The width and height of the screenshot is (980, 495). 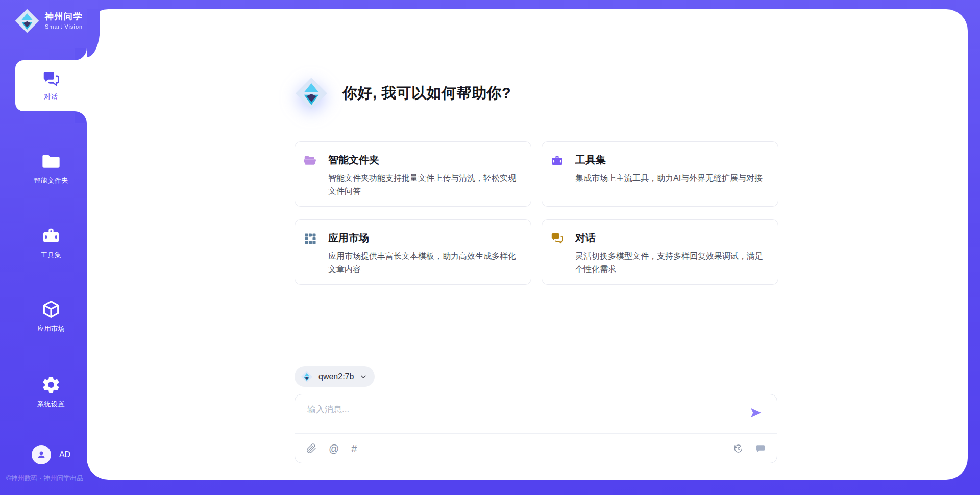 What do you see at coordinates (403, 93) in the screenshot?
I see `greeting: 你好, 我可以如何帮助你?` at bounding box center [403, 93].